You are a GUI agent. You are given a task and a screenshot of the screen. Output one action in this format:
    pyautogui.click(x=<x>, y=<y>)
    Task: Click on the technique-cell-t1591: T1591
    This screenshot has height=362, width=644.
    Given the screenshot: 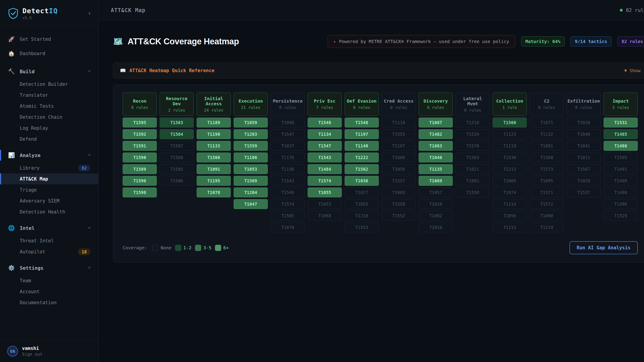 What is the action you would take?
    pyautogui.click(x=140, y=146)
    